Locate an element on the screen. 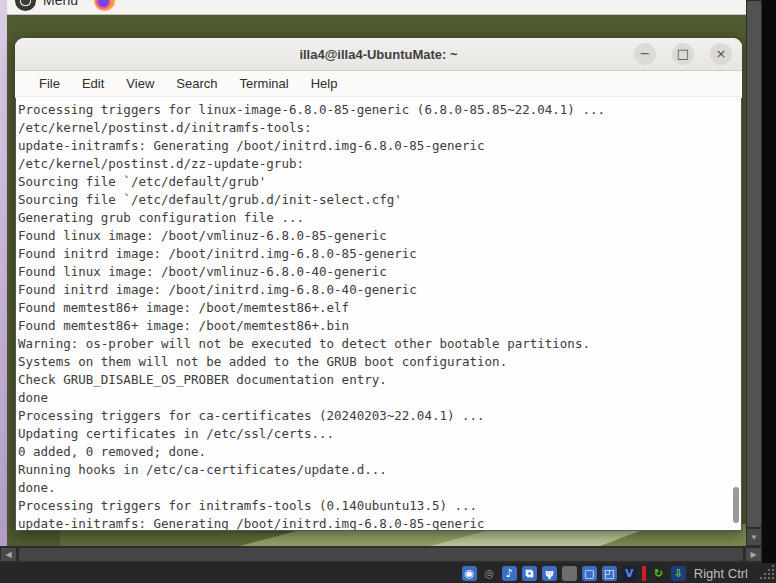 The width and height of the screenshot is (776, 583). minimize-button: − is located at coordinates (645, 54).